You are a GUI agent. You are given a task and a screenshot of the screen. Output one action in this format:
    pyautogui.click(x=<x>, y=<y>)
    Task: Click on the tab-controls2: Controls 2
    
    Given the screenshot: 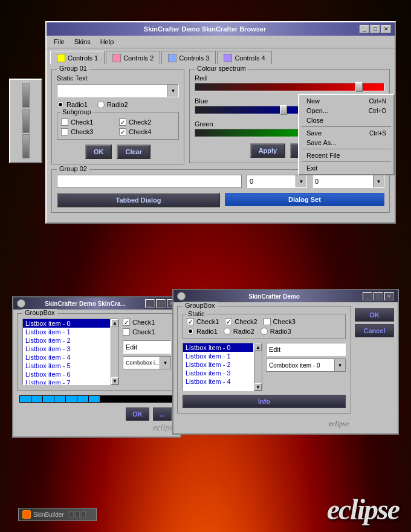 What is the action you would take?
    pyautogui.click(x=133, y=57)
    